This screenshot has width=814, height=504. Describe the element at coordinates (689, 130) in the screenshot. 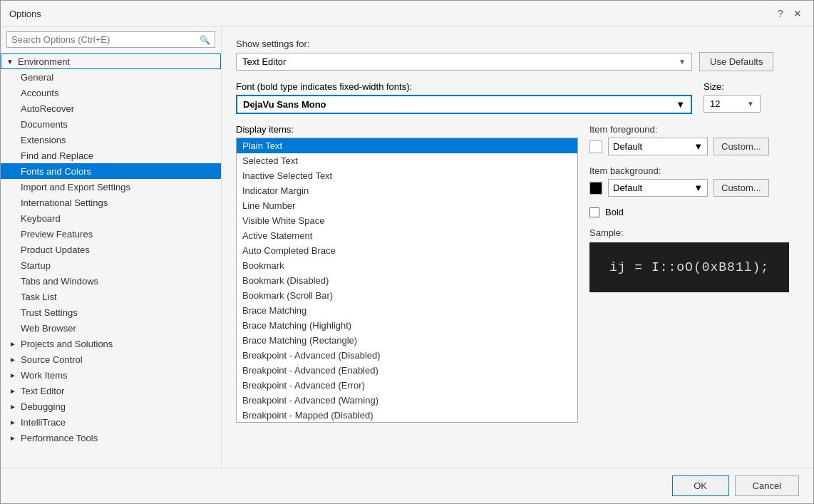

I see `item-foreground-label: Item foreground:` at that location.